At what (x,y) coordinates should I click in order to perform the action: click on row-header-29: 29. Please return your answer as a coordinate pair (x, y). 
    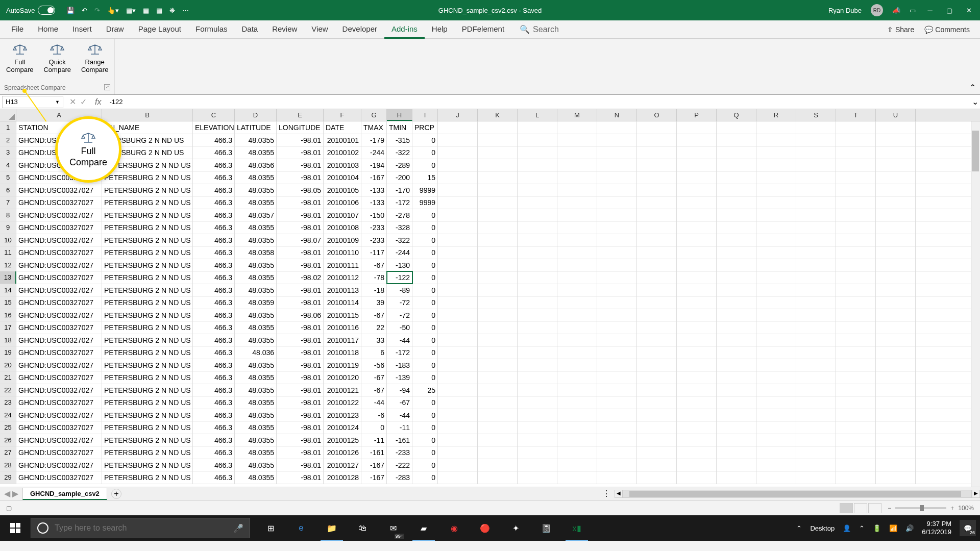
    Looking at the image, I should click on (8, 478).